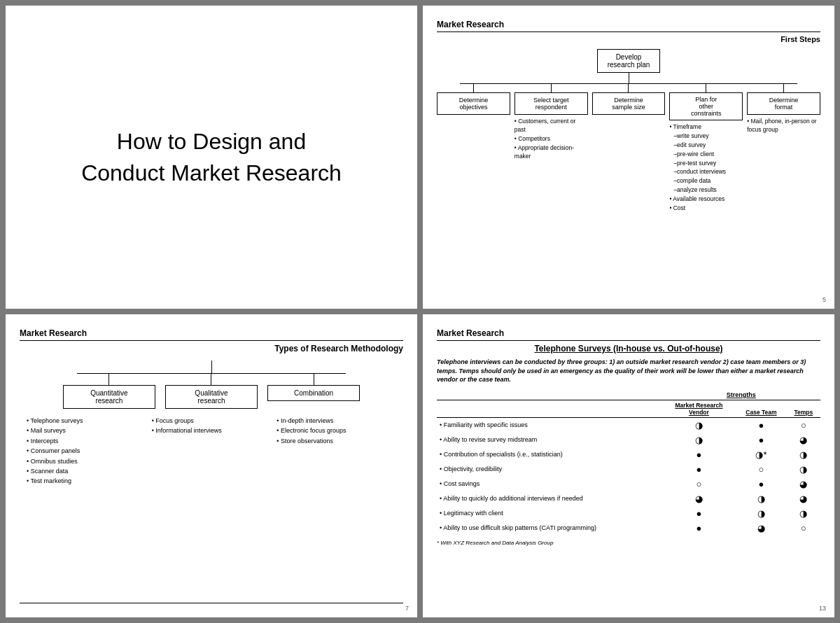 This screenshot has height=623, width=840. What do you see at coordinates (629, 395) in the screenshot?
I see `strengths-row: Strengths` at bounding box center [629, 395].